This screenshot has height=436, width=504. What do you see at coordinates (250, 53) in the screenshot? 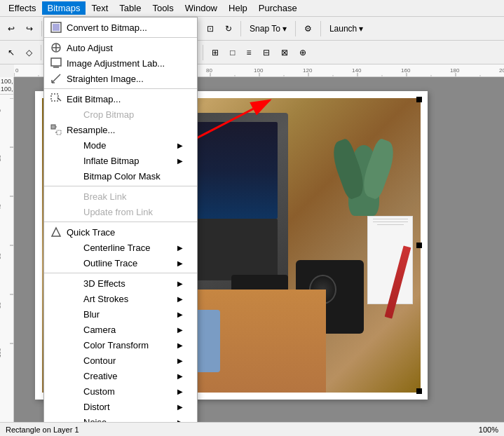
I see `tools-btn-3: ≡` at bounding box center [250, 53].